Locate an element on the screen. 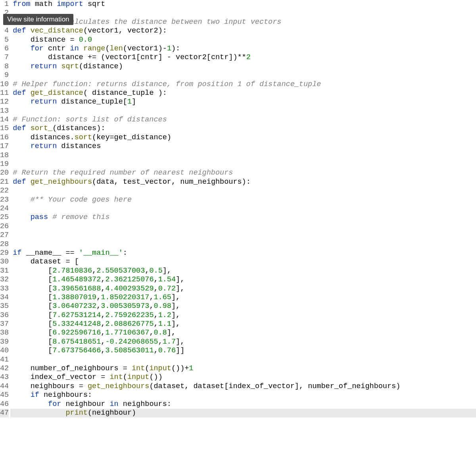 The height and width of the screenshot is (475, 476). code-line: [5.332441248,2.088626775,1.1], is located at coordinates (243, 324).